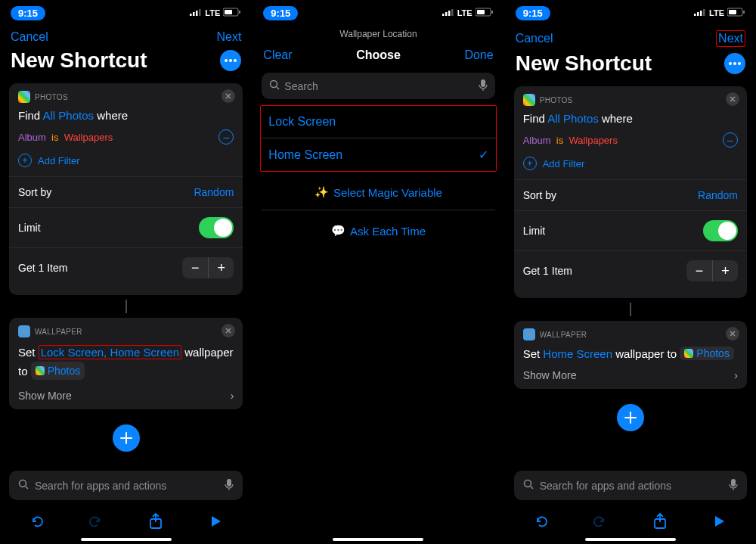 This screenshot has width=756, height=544. Describe the element at coordinates (79, 61) in the screenshot. I see `page-title: New Shortcut` at that location.